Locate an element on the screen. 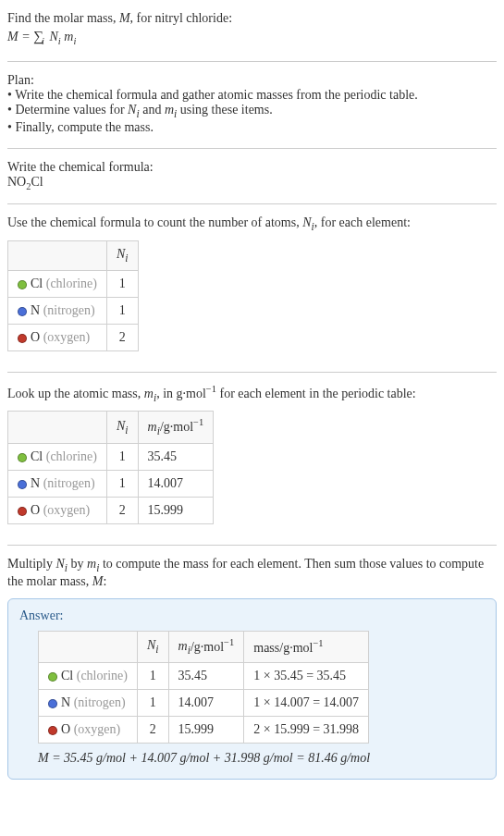 This screenshot has width=504, height=836. intro-var-M: M is located at coordinates (125, 18).